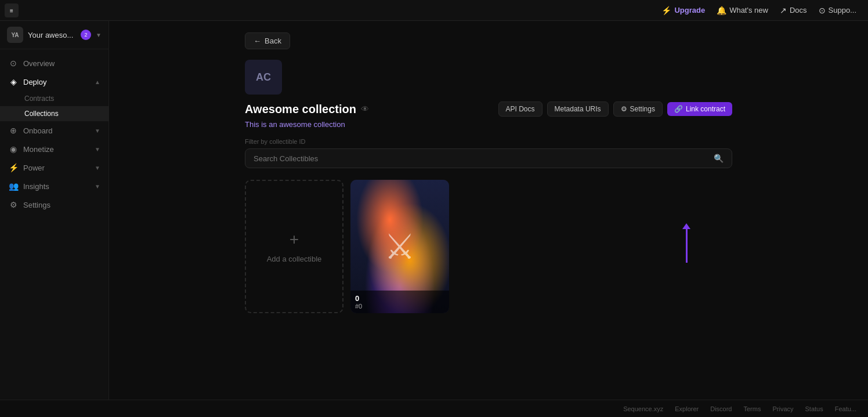 This screenshot has height=417, width=868. What do you see at coordinates (55, 186) in the screenshot?
I see `sidebar-item-insights: 👥 Insights ▼` at bounding box center [55, 186].